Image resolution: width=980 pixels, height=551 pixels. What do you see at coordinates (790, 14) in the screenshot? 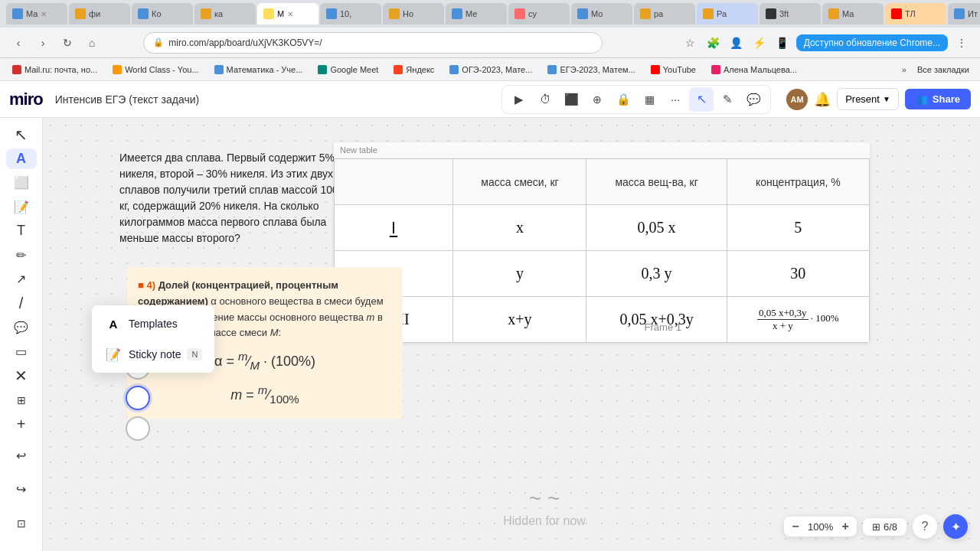
I see `tab-13: 3ft` at bounding box center [790, 14].